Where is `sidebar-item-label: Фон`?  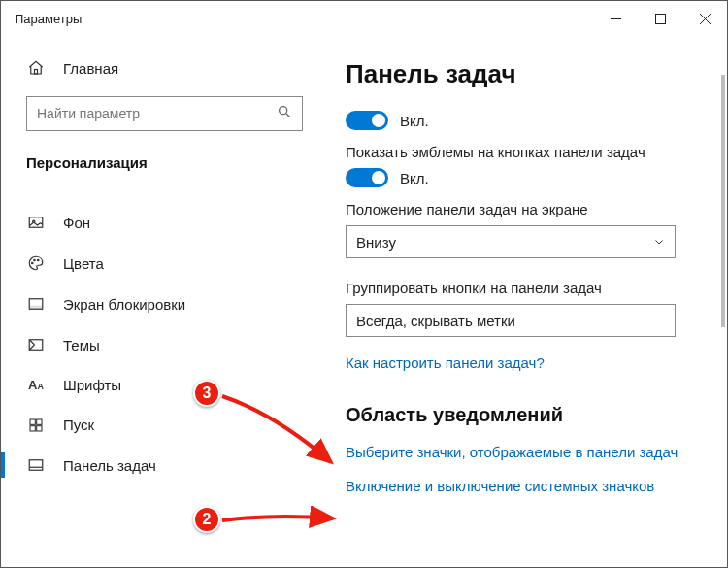 sidebar-item-label: Фон is located at coordinates (77, 223).